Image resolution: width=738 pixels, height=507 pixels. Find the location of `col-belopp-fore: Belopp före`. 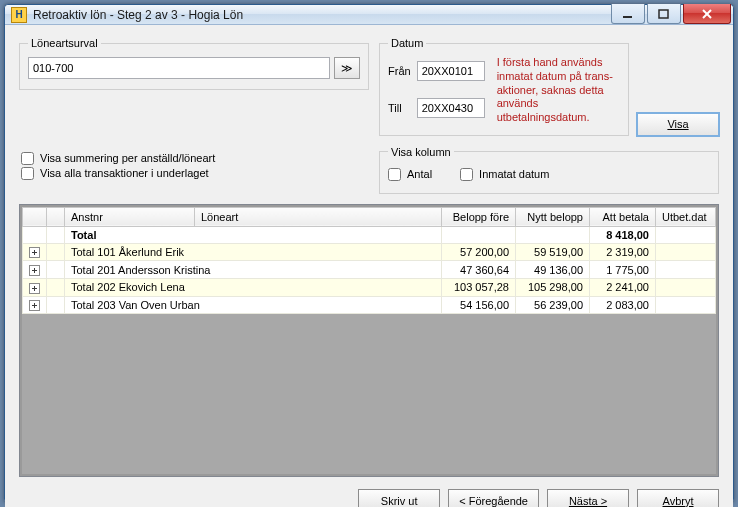

col-belopp-fore: Belopp före is located at coordinates (479, 216).